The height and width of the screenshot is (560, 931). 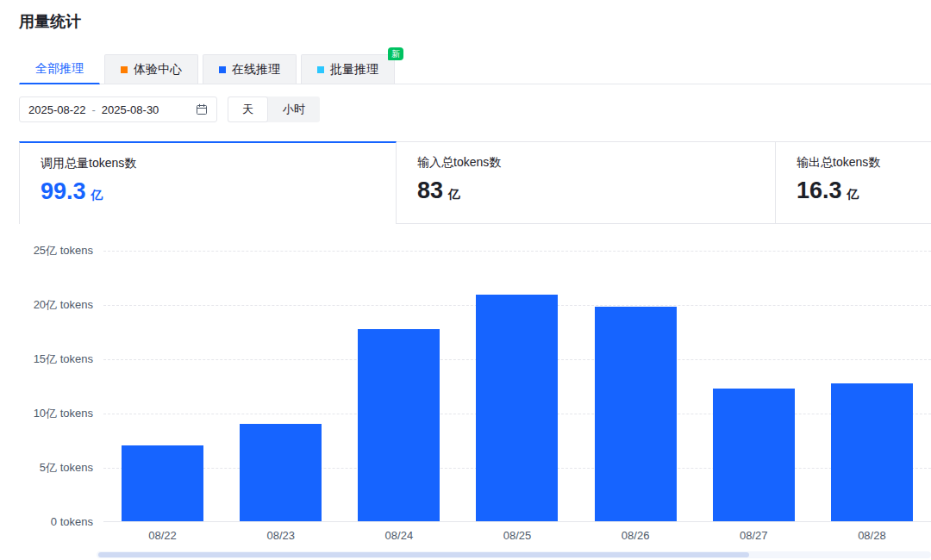 What do you see at coordinates (256, 70) in the screenshot?
I see `tab-label: 在线推理` at bounding box center [256, 70].